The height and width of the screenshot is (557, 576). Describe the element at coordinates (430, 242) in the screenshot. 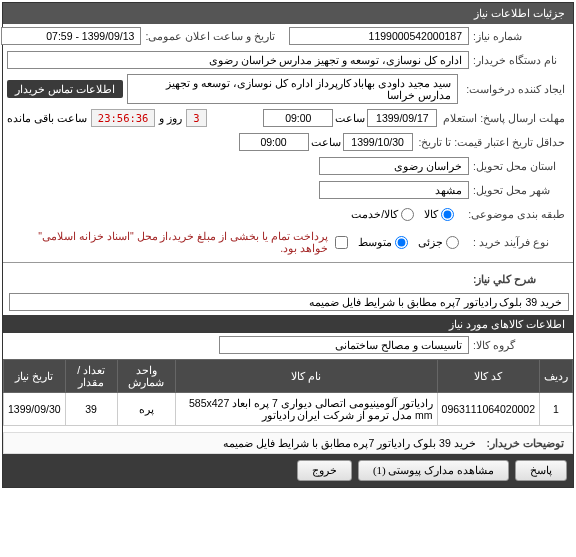

I see `process-low-label: جزئی` at that location.